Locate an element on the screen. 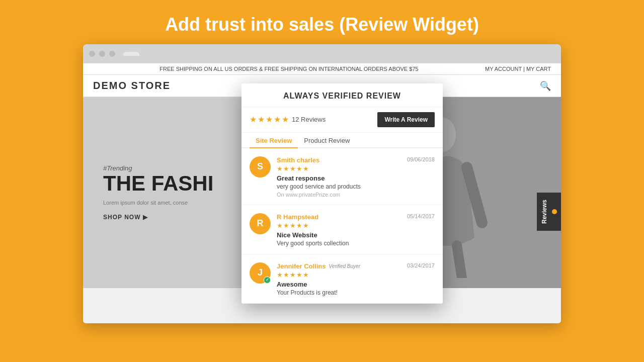  review-item-3: J ✓ Jennifer Collins Verified Buyer 03/2… is located at coordinates (342, 279).